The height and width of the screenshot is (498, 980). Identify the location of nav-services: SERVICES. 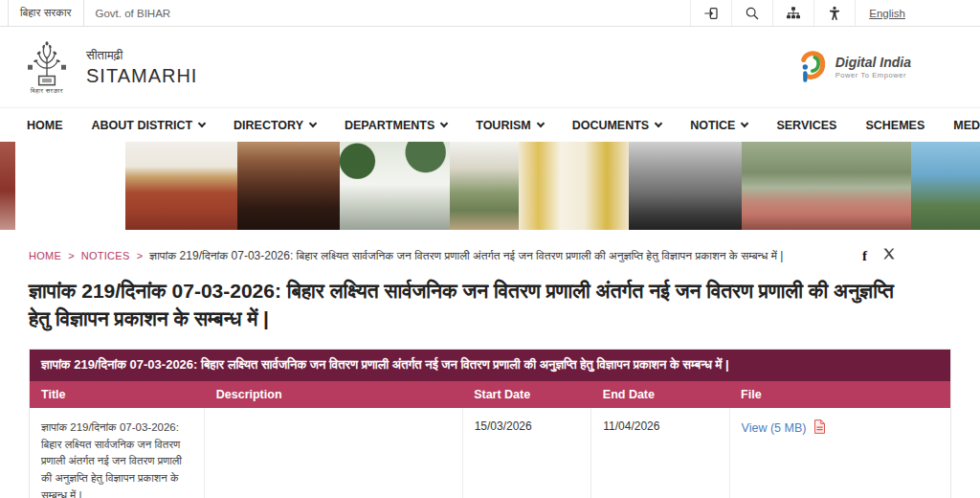
(806, 125).